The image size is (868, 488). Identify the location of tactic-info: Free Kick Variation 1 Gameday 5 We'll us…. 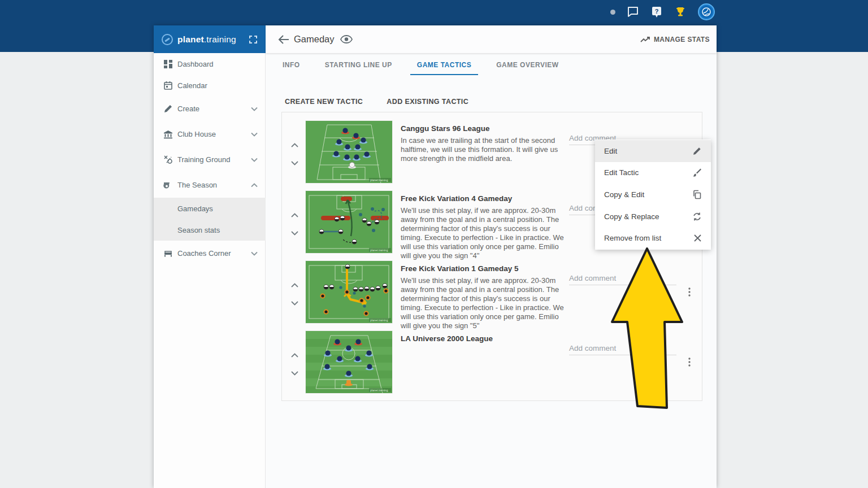
(483, 297).